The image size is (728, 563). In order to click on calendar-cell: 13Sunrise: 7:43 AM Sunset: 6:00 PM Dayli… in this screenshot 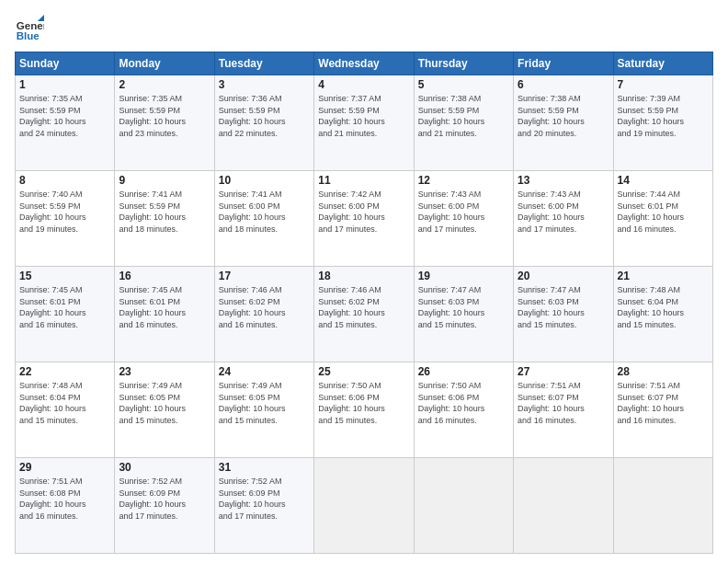, I will do `click(563, 219)`.